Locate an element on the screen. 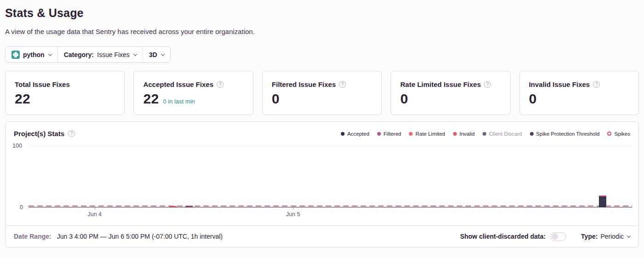 Image resolution: width=644 pixels, height=258 pixels. client-discarded-toggle is located at coordinates (558, 236).